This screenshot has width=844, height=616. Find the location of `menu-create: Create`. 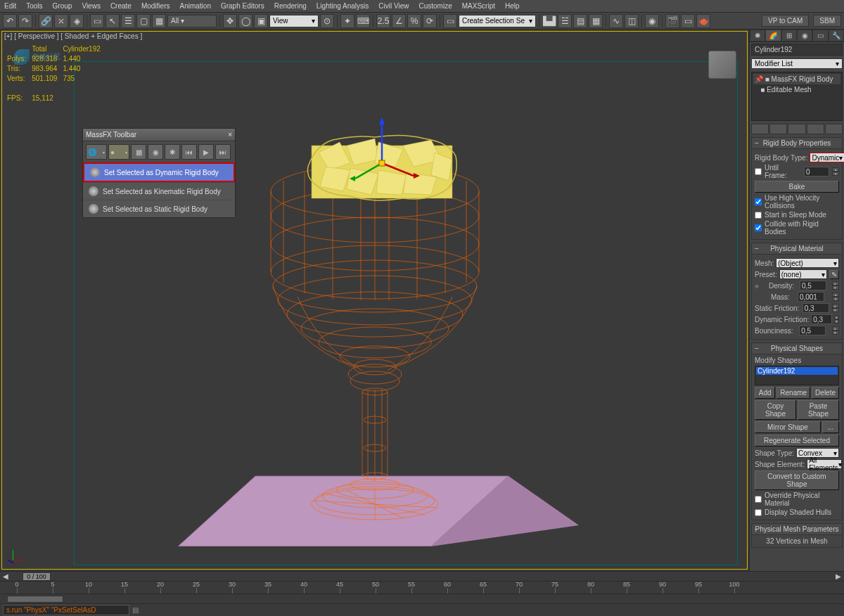

menu-create: Create is located at coordinates (121, 6).